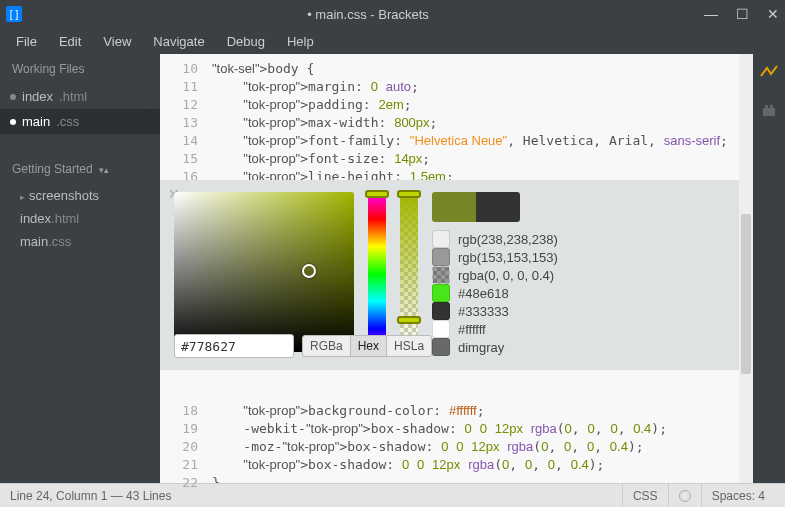 This screenshot has width=785, height=507. I want to click on menu-edit: Edit, so click(70, 42).